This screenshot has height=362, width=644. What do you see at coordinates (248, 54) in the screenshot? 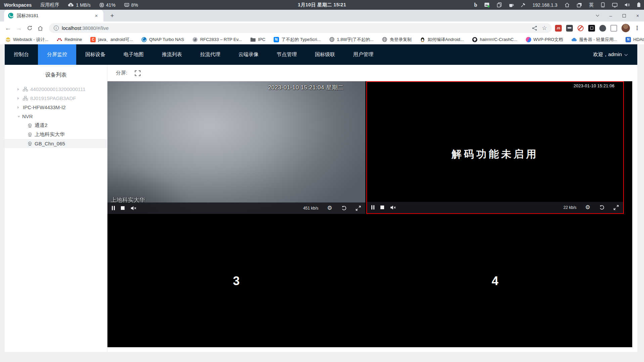
I see `nav-tab-cloud-record: 云端录像` at bounding box center [248, 54].